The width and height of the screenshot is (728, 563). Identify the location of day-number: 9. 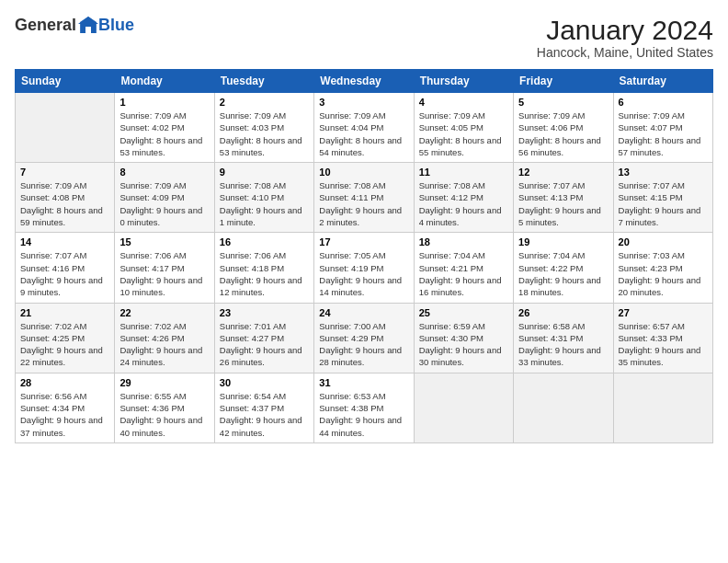
(265, 172).